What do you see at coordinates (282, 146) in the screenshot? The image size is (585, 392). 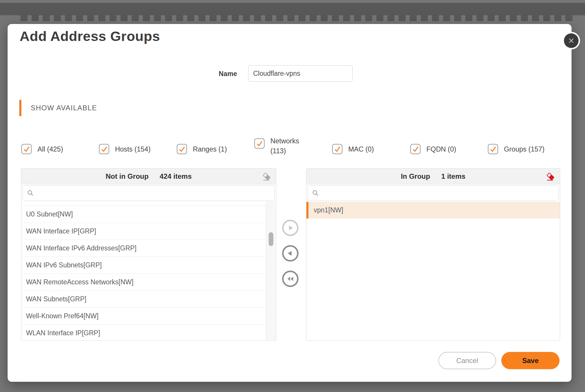 I see `filter-checkbox: Networks (113)` at bounding box center [282, 146].